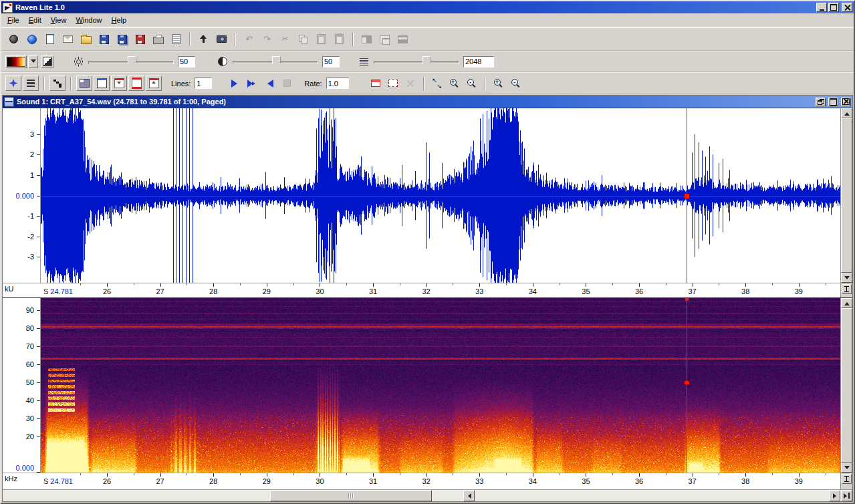 The height and width of the screenshot is (504, 855). I want to click on brightness-slider, so click(131, 61).